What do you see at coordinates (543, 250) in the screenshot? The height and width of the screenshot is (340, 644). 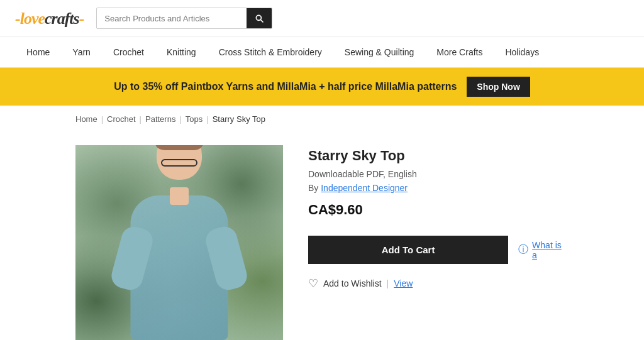 I see `what-is-section: ⓘ What is a` at bounding box center [543, 250].